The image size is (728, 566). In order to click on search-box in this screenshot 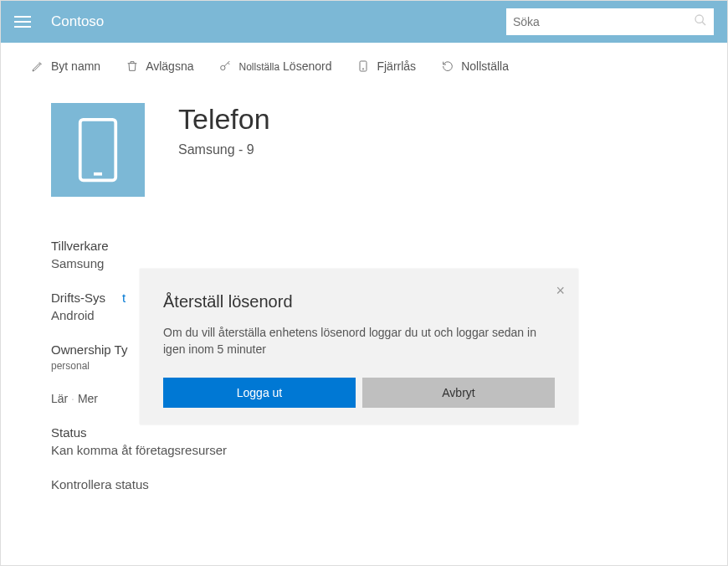, I will do `click(610, 22)`.